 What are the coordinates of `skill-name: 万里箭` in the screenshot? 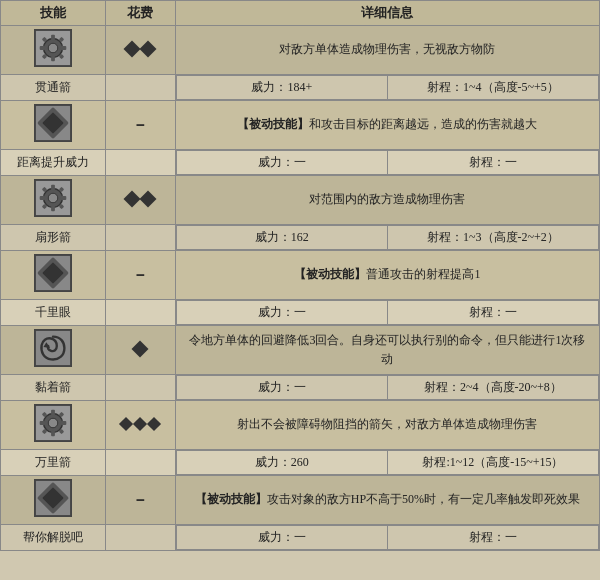 It's located at (54, 463).